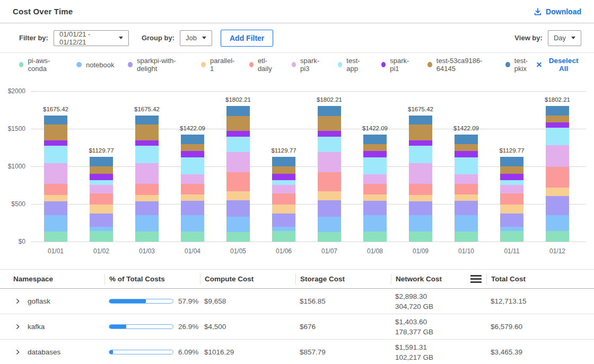  I want to click on legend-item: spark-pi3, so click(308, 65).